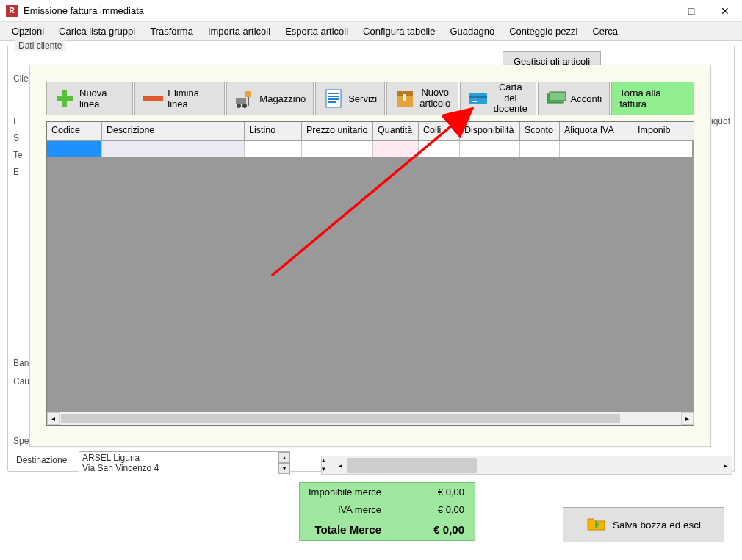 The height and width of the screenshot is (560, 742). Describe the element at coordinates (399, 31) in the screenshot. I see `menu-configura-tabelle: Configura tabelle` at that location.